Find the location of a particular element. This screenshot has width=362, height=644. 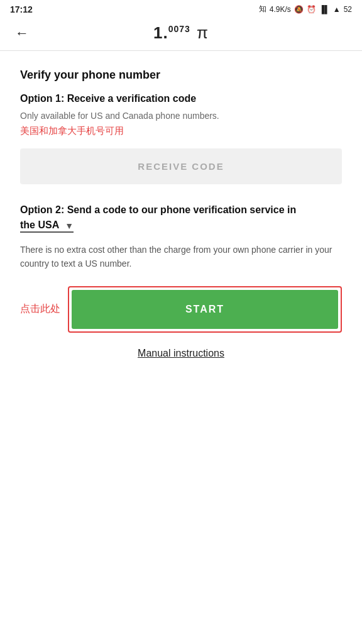

top-nav: ← 1.0073 π is located at coordinates (181, 34).